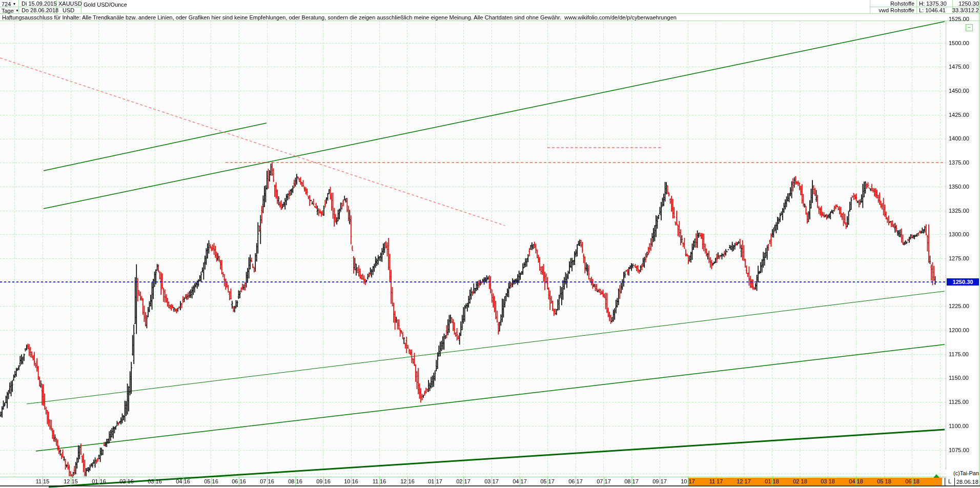 The image size is (980, 488). What do you see at coordinates (828, 481) in the screenshot?
I see `x-axis-label: 03 18` at bounding box center [828, 481].